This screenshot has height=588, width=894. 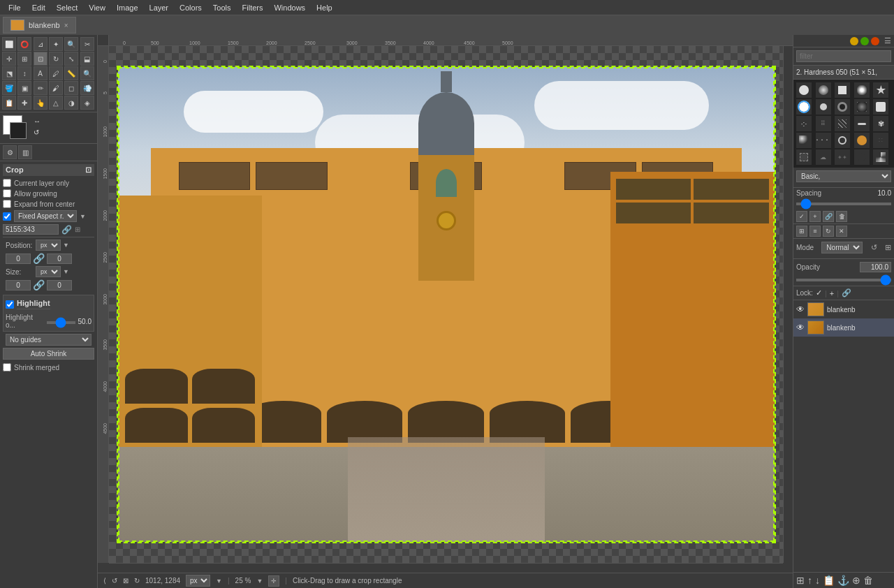 I want to click on nav-icon: ✛, so click(x=274, y=581).